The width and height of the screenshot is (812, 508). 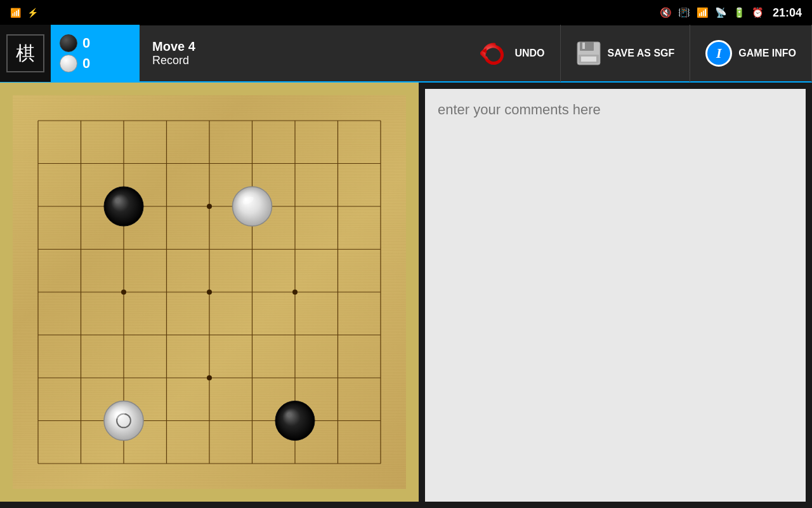 What do you see at coordinates (751, 53) in the screenshot?
I see `game-info-button: i GAME INFO` at bounding box center [751, 53].